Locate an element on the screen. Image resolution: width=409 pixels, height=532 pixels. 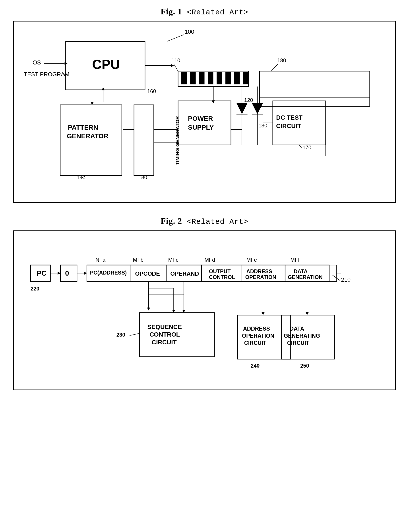
data-gen-circ-label1: DATA is located at coordinates (297, 329).